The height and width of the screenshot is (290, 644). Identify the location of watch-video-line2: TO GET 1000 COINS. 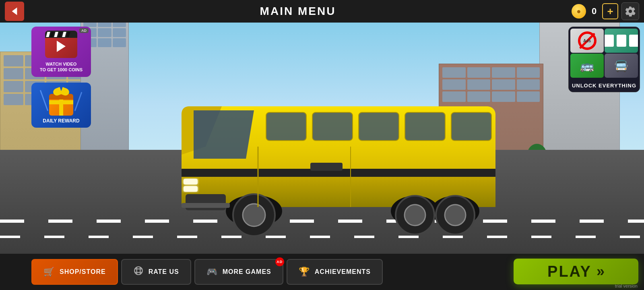
(61, 70).